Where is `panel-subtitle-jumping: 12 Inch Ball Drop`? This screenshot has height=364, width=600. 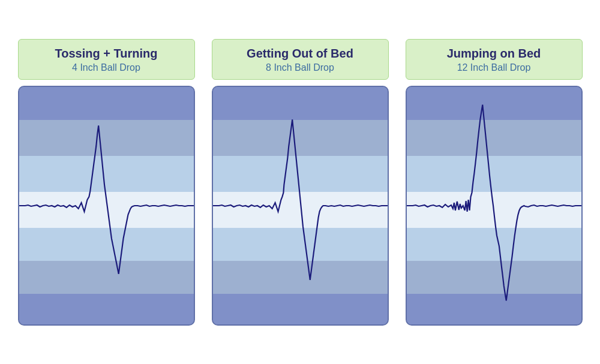
panel-subtitle-jumping: 12 Inch Ball Drop is located at coordinates (494, 68).